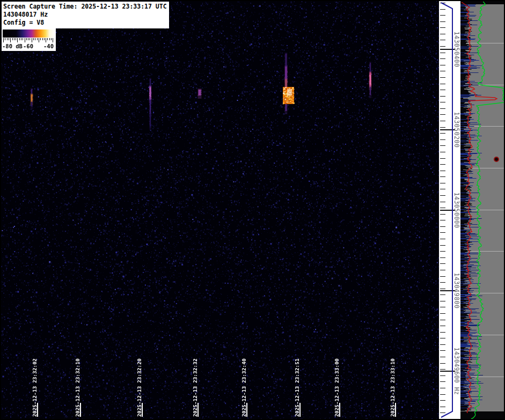  What do you see at coordinates (29, 40) in the screenshot?
I see `color-scale: -80 dB-60-40` at bounding box center [29, 40].